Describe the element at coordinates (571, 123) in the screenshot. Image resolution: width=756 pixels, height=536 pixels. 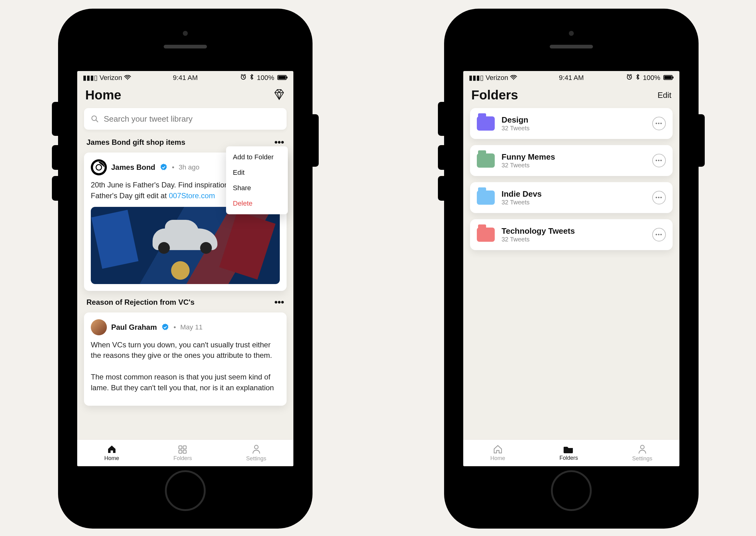
I see `folder-row: Design32 Tweets•••` at that location.